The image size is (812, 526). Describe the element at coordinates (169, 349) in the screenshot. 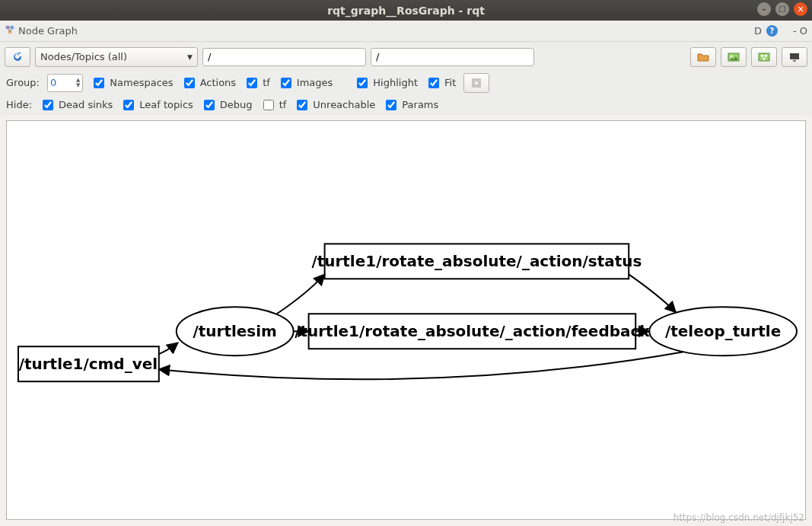

I see `edge-cmdvel-turtlesim` at that location.